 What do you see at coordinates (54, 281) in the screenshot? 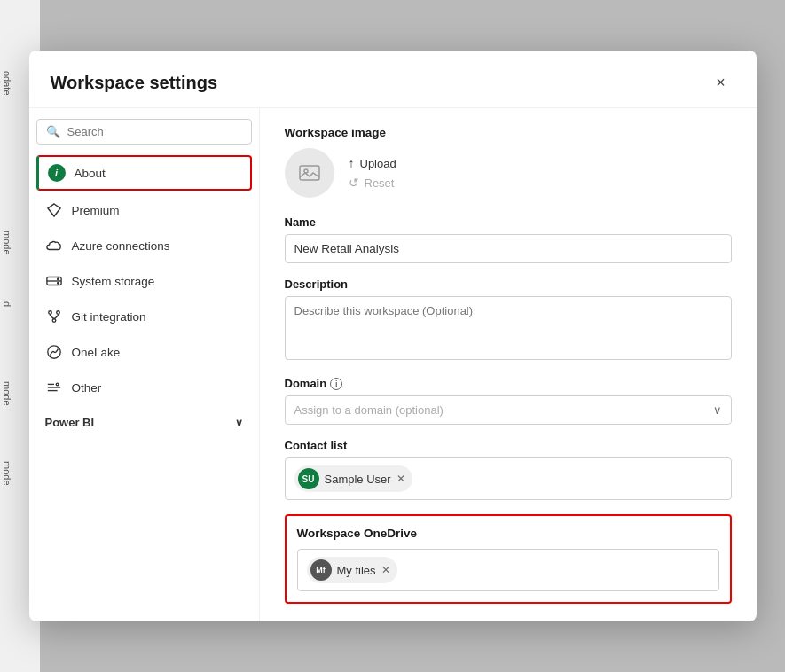
I see `storage-icon` at bounding box center [54, 281].